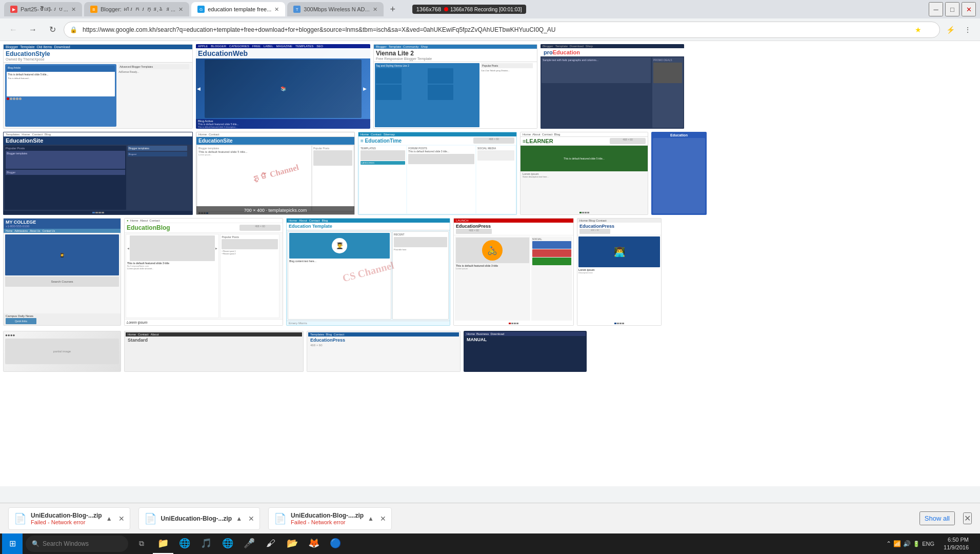  I want to click on task-view-button: ⧉, so click(142, 544).